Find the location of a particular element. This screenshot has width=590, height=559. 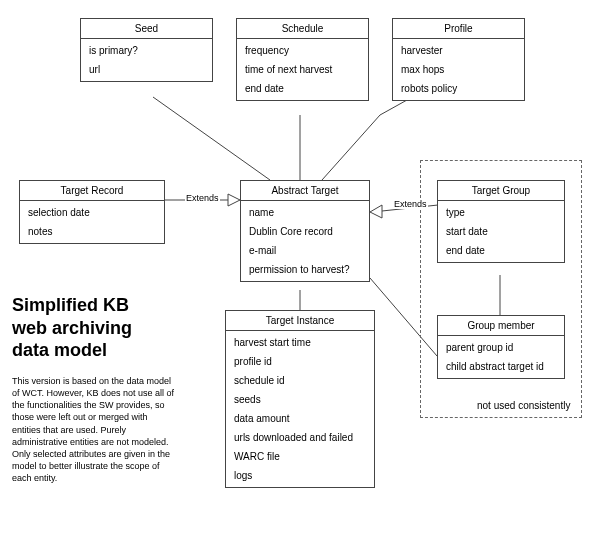

entity-attr: type is located at coordinates (501, 212).